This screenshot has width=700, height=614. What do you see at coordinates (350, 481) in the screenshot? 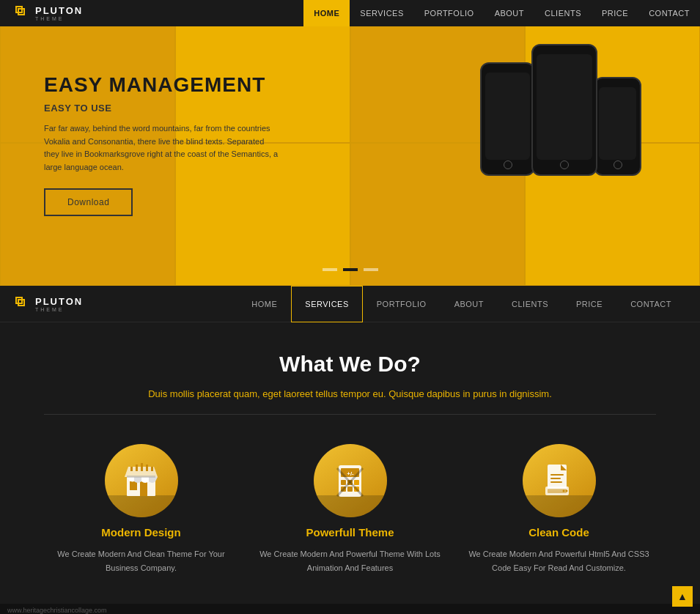
I see `calculator-icon: +/-` at bounding box center [350, 481].